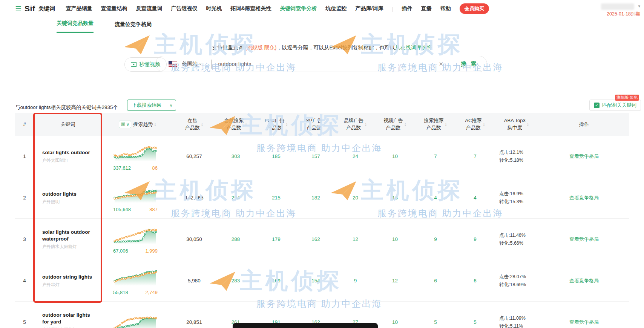 Image resolution: width=644 pixels, height=328 pixels. Describe the element at coordinates (70, 327) in the screenshot. I see `keyword-translation: 户外庭院太阳能灯` at that location.